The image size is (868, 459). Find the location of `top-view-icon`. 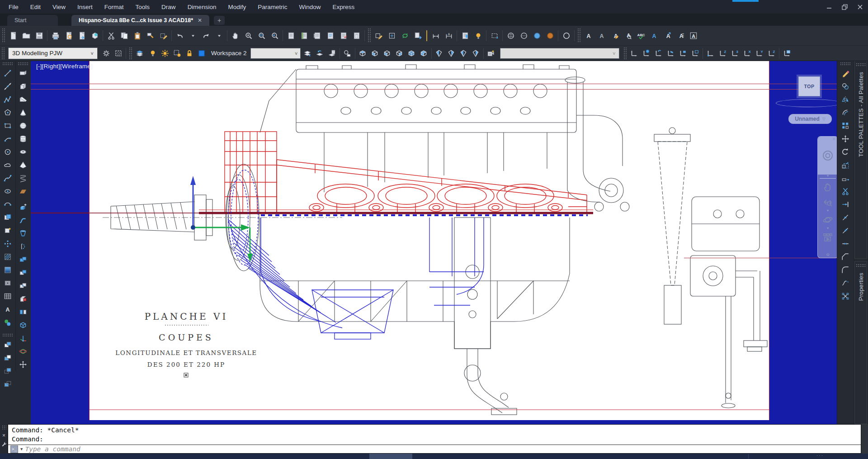

top-view-icon is located at coordinates (363, 53).